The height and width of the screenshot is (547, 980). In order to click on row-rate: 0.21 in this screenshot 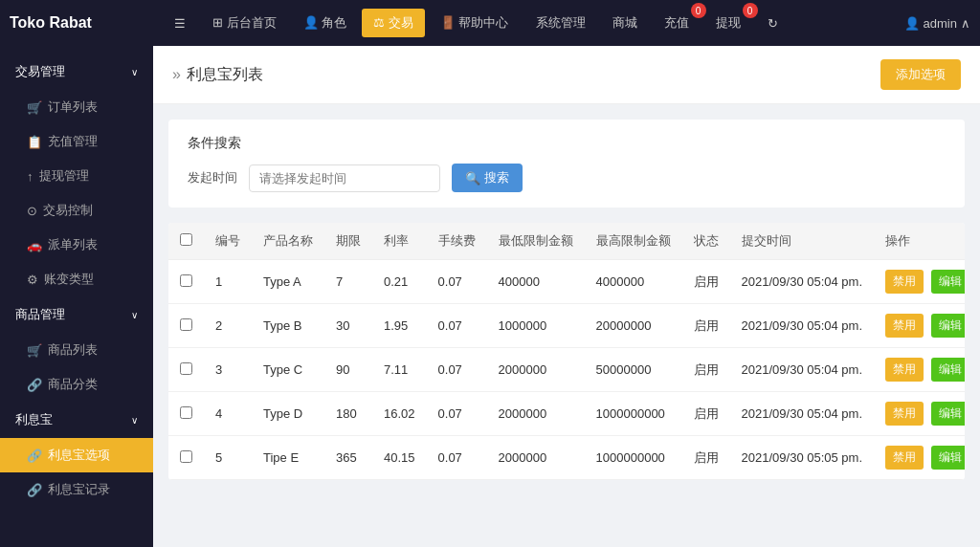, I will do `click(400, 282)`.